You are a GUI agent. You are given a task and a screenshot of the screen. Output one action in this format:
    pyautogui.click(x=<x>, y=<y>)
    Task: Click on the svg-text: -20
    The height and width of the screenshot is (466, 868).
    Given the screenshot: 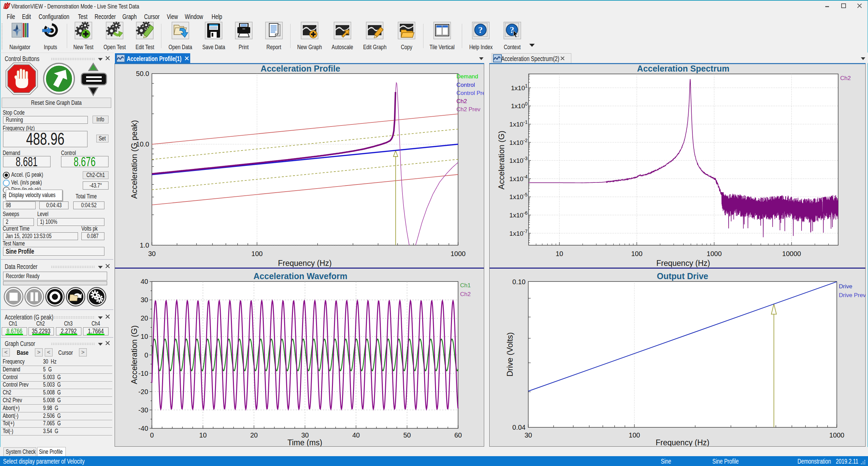 What is the action you would take?
    pyautogui.click(x=143, y=392)
    